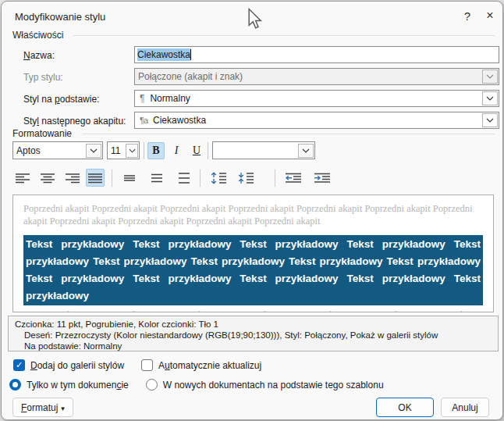 The width and height of the screenshot is (504, 421). I want to click on description-line-2: Deseń: Przezroczysty (Kolor niestandardo…, so click(253, 335).